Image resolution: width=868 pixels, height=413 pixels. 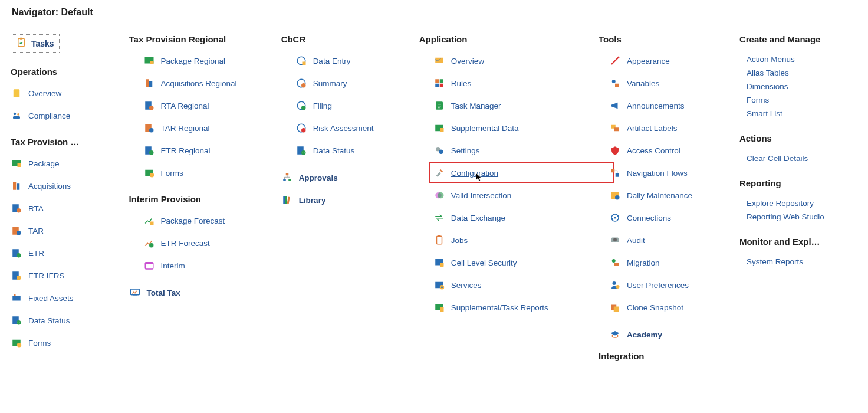 I want to click on books-icon, so click(x=287, y=200).